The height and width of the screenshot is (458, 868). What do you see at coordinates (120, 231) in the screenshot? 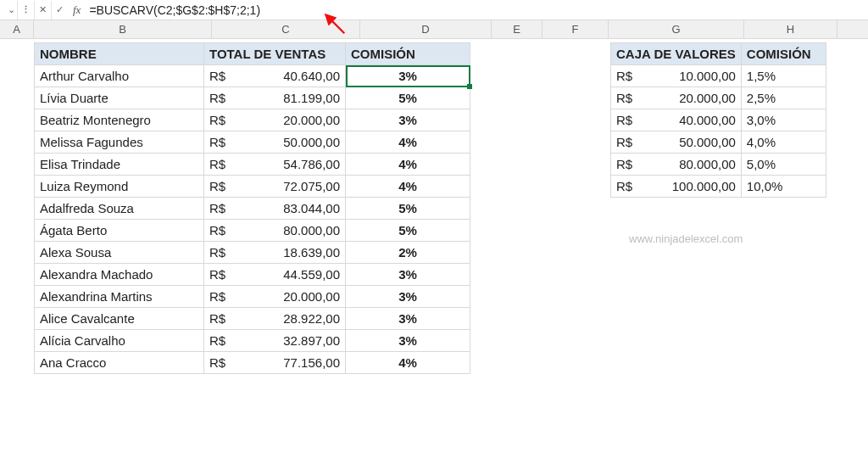
I see `cell-name: Ágata Berto` at bounding box center [120, 231].